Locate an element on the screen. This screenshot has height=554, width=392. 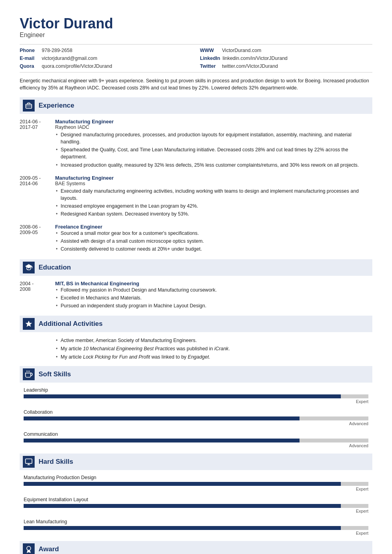
award-icon is located at coordinates (29, 548).